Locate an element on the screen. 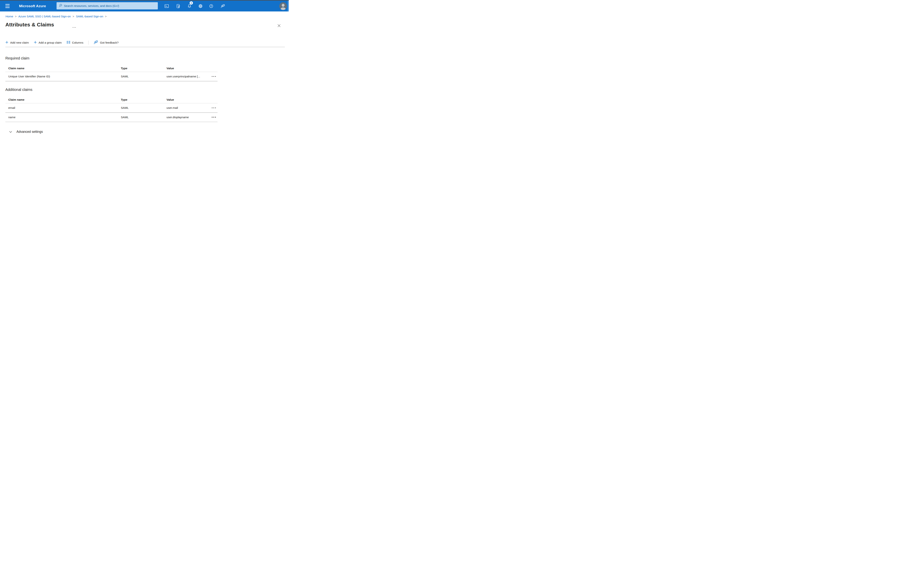 The image size is (924, 584). chevron-down-icon is located at coordinates (11, 132).